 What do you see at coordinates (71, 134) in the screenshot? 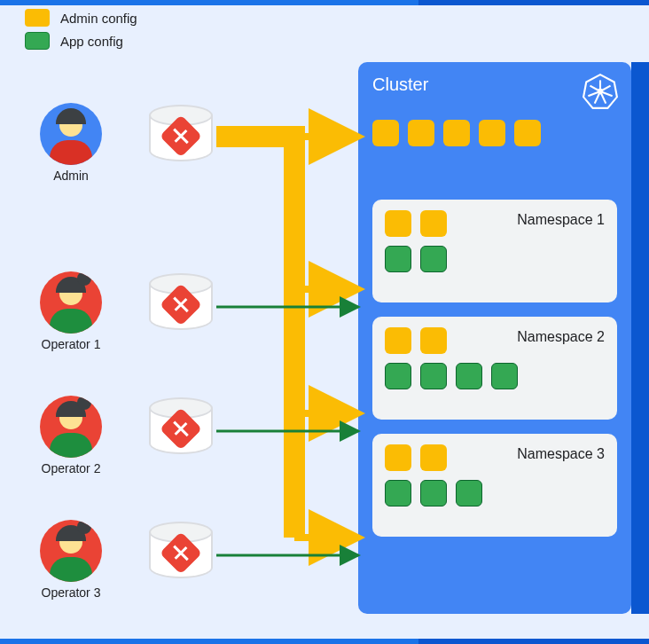
I see `avatar-admin` at bounding box center [71, 134].